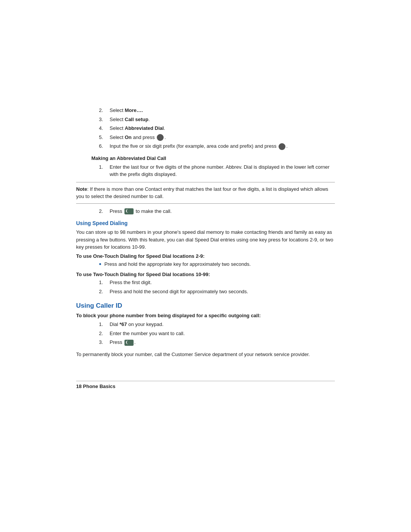  I want to click on step-text: Dial *67 on your keypad., so click(222, 324).